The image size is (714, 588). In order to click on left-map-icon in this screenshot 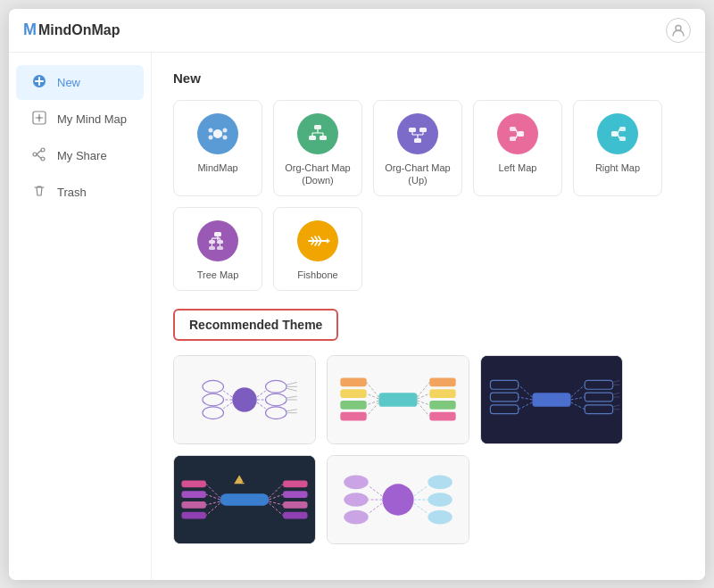, I will do `click(518, 134)`.